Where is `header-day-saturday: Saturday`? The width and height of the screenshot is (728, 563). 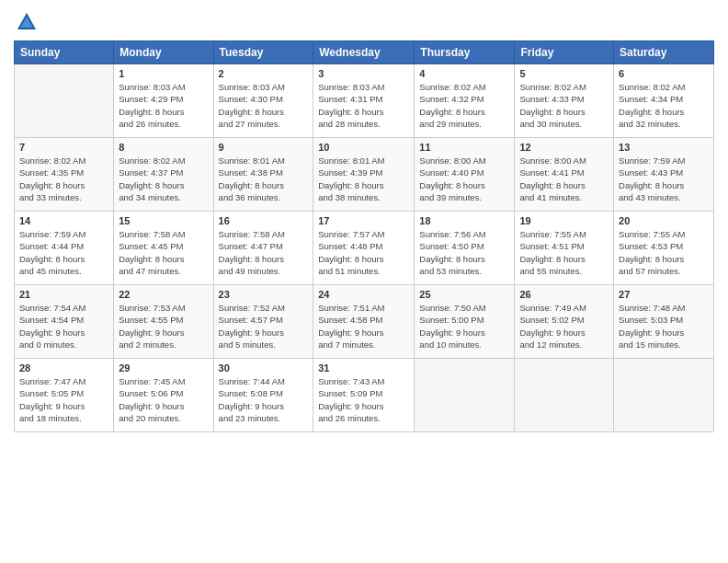
header-day-saturday: Saturday is located at coordinates (664, 53).